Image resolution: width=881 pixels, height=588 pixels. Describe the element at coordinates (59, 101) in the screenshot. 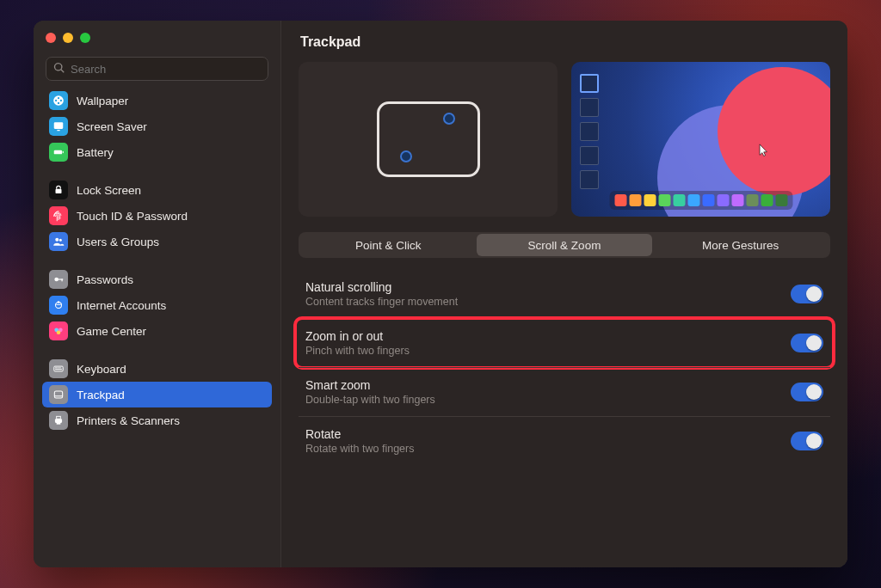

I see `wallpaper-icon` at that location.